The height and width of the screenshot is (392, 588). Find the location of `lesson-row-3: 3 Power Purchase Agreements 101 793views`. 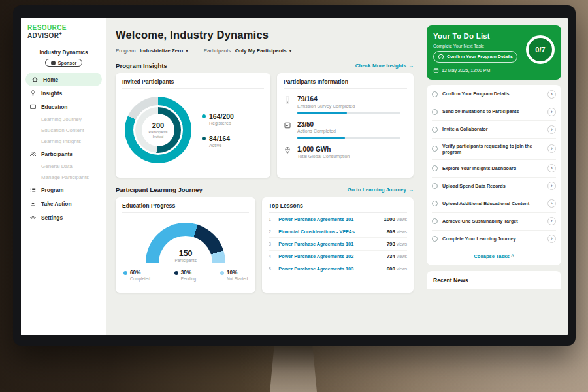

lesson-row-3: 3 Power Purchase Agreements 101 793views is located at coordinates (338, 244).